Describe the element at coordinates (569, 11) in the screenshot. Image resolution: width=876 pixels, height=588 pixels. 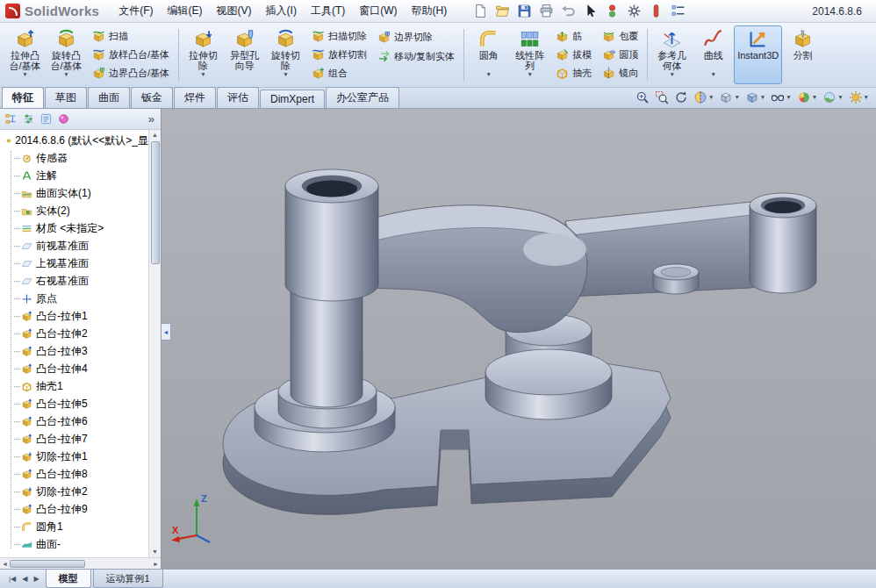
I see `undo-button` at that location.